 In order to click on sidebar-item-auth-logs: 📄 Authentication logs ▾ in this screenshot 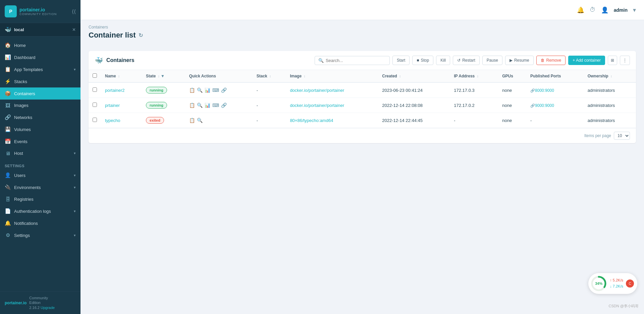, I will do `click(40, 211)`.